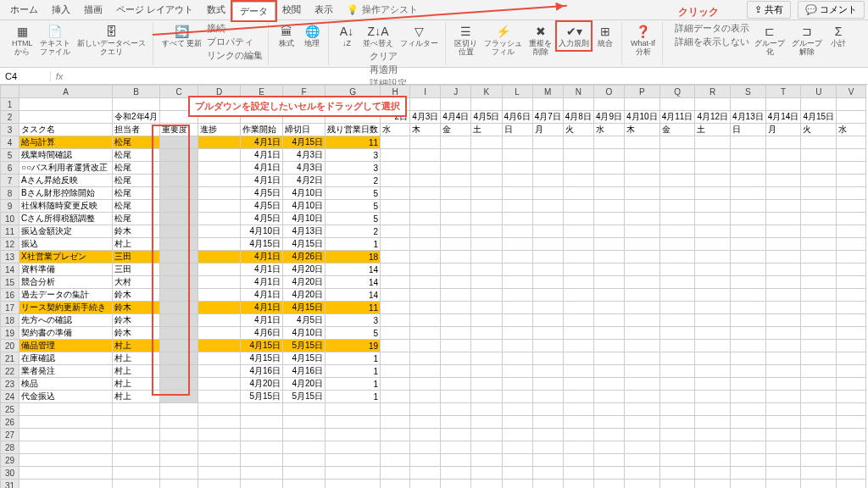 This screenshot has height=488, width=868. I want to click on col-header: V, so click(851, 92).